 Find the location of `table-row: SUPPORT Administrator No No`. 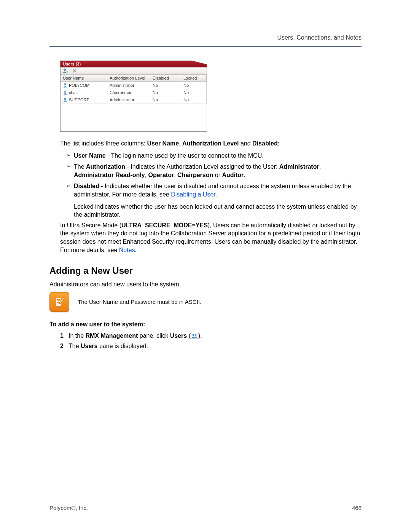

table-row: SUPPORT Administrator No No is located at coordinates (134, 100).